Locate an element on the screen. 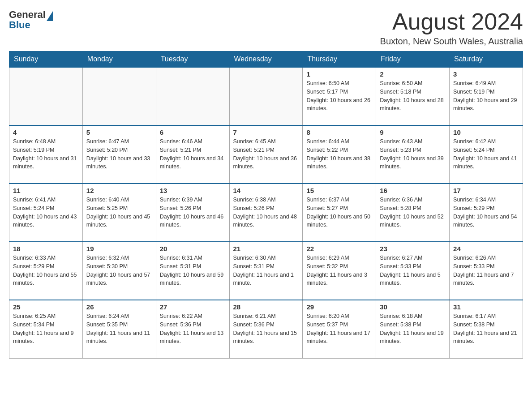  logo-text-block: General Blue is located at coordinates (31, 20).